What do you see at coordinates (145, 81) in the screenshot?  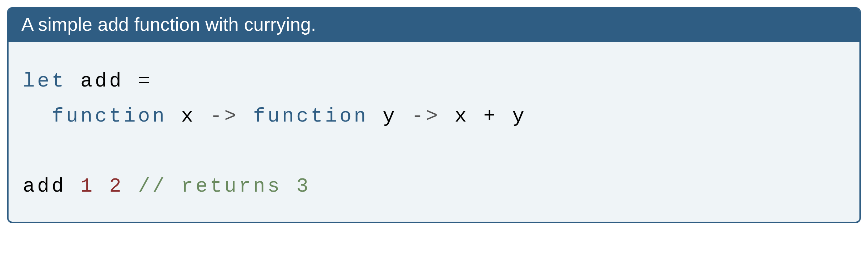 I see `operator-equals: =` at bounding box center [145, 81].